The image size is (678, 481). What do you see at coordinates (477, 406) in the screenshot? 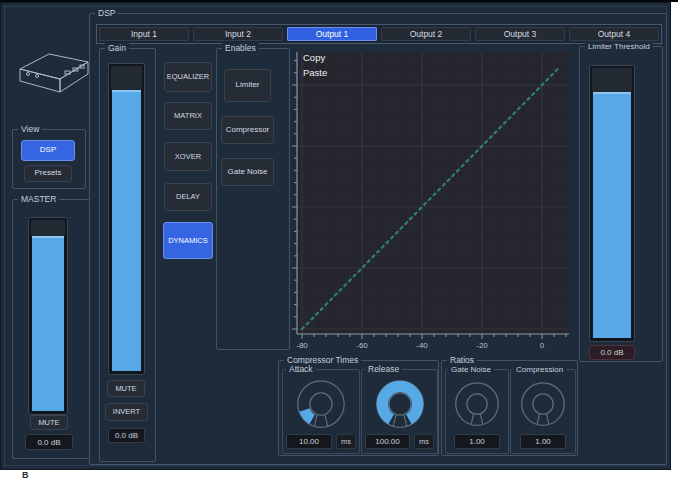
I see `gate-noise-knob` at bounding box center [477, 406].